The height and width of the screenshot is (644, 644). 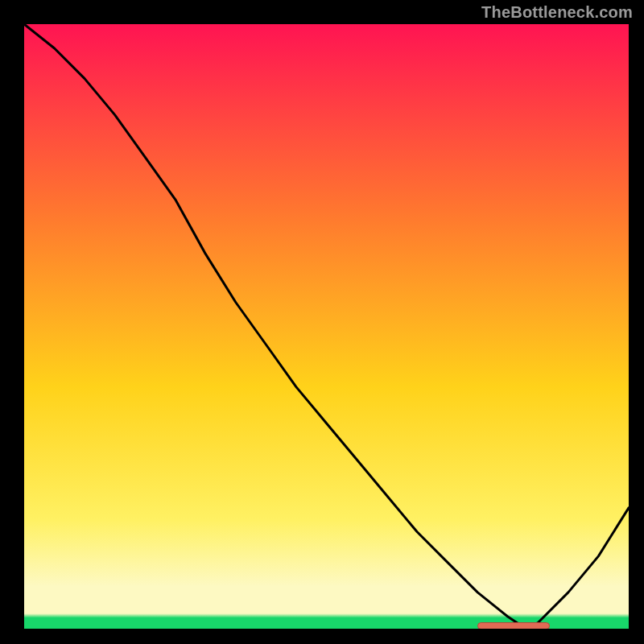 What do you see at coordinates (12, 334) in the screenshot?
I see `y-axis-margin` at bounding box center [12, 334].